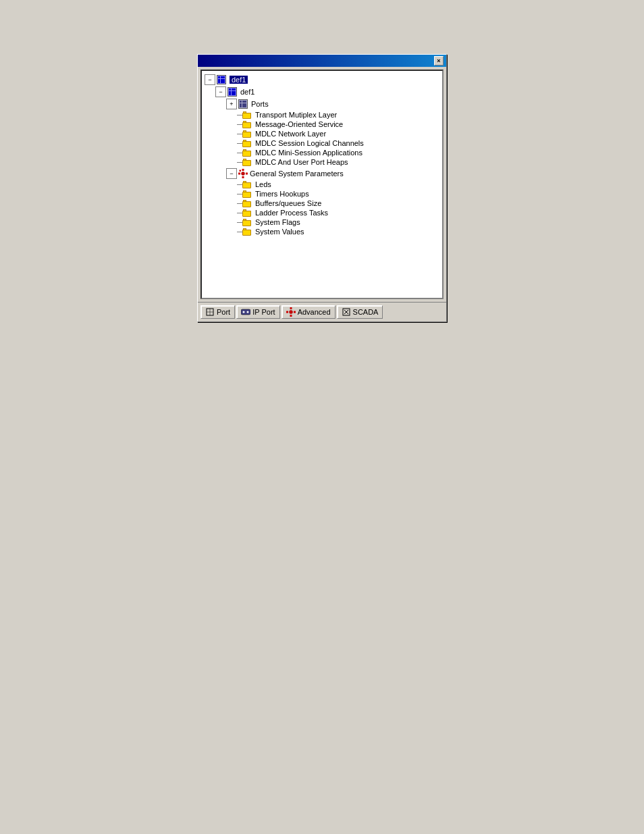 The width and height of the screenshot is (644, 834). I want to click on ports-children: Transport Mutiplex Layer Message-Oriente…, so click(333, 138).